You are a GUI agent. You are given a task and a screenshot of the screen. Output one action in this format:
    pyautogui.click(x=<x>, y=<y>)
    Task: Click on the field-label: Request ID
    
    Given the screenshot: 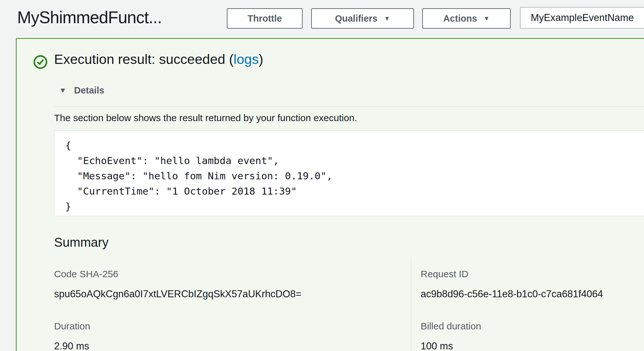 What is the action you would take?
    pyautogui.click(x=512, y=274)
    